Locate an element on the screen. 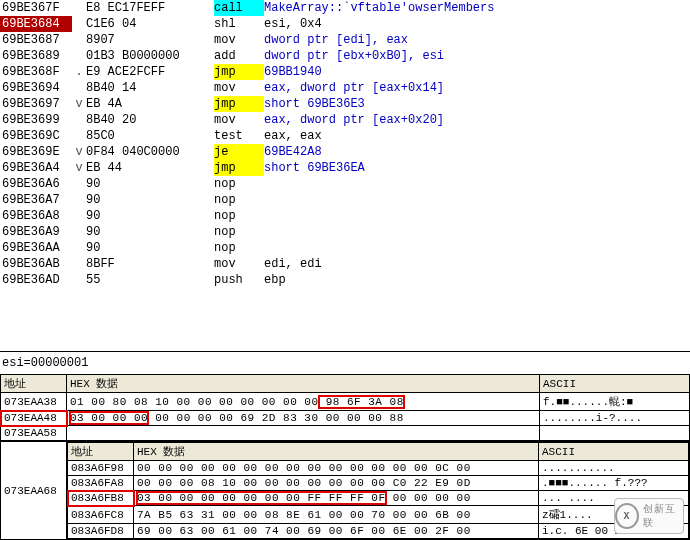 This screenshot has width=690, height=540. addr-cell: 69BE3687 is located at coordinates (36, 40).